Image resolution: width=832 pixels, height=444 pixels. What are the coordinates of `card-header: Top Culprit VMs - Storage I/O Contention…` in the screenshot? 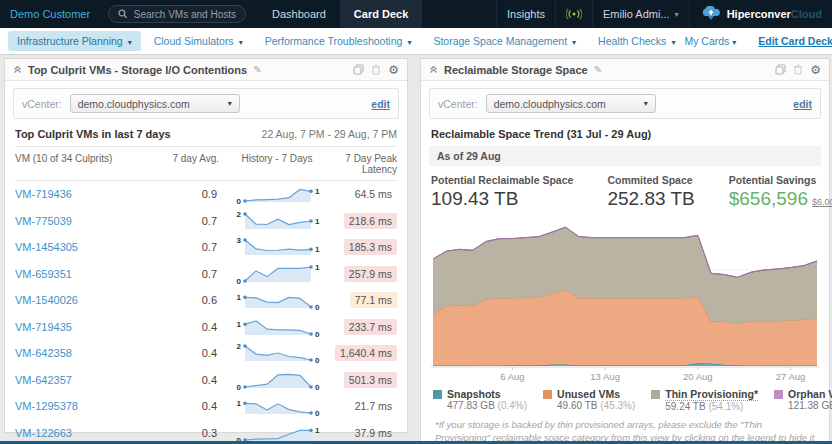 It's located at (206, 70).